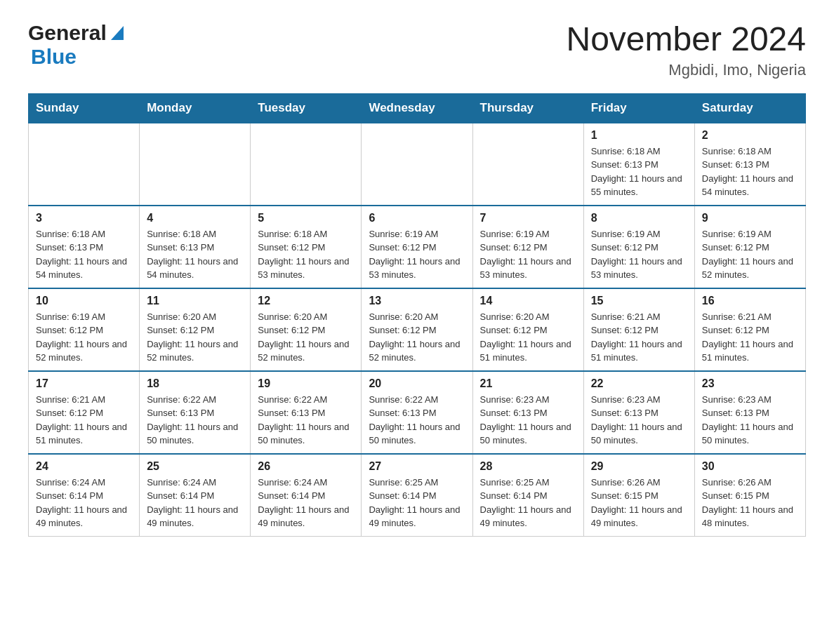 The height and width of the screenshot is (644, 834). Describe the element at coordinates (417, 164) in the screenshot. I see `calendar-week-row: 1Sunrise: 6:18 AM Sunset: 6:13 PM Daylig…` at that location.